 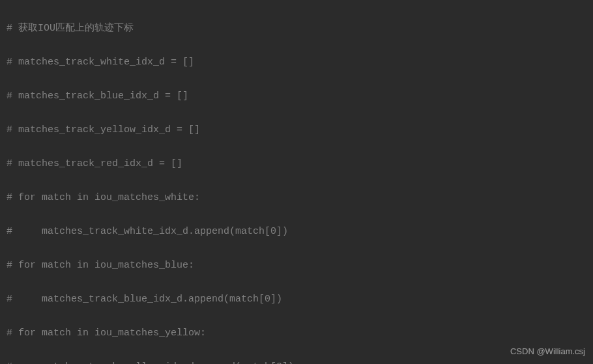 What do you see at coordinates (103, 198) in the screenshot?
I see `comment-line: # for match in iou_matches_white:` at bounding box center [103, 198].